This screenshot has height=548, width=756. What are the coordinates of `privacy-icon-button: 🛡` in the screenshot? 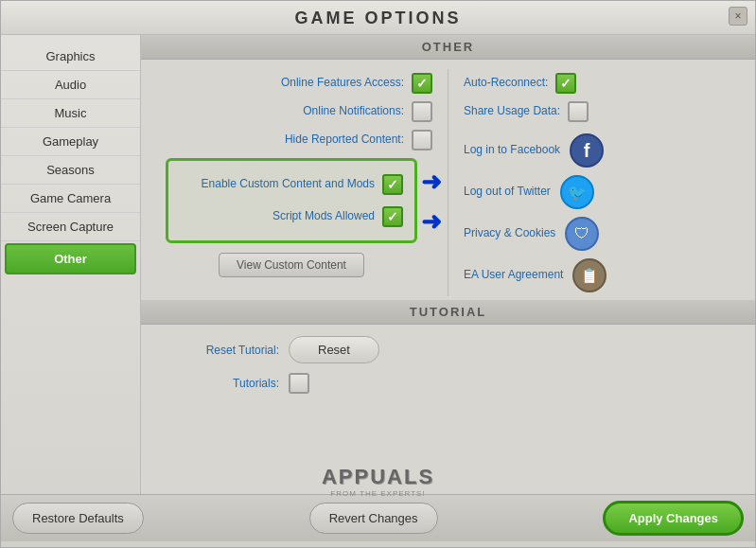 It's located at (582, 234).